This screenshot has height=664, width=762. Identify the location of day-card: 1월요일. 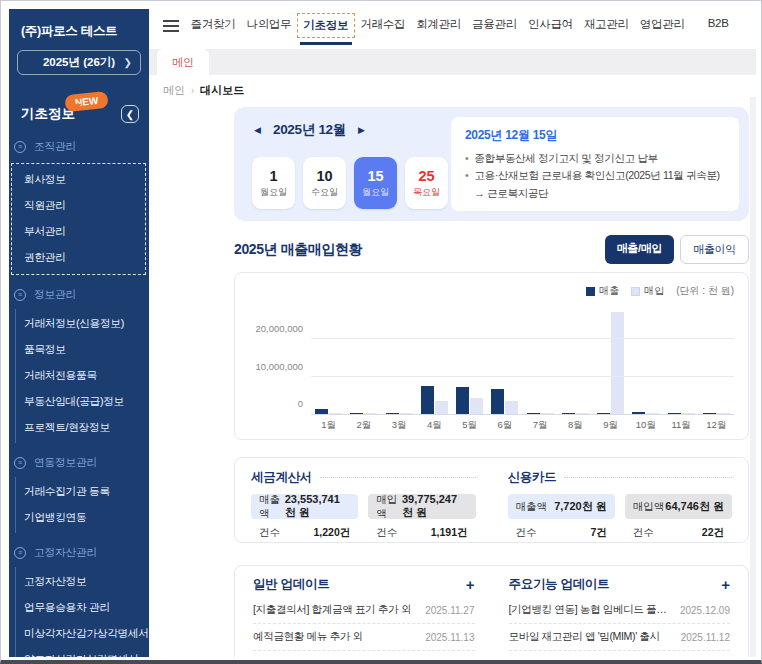
(274, 183).